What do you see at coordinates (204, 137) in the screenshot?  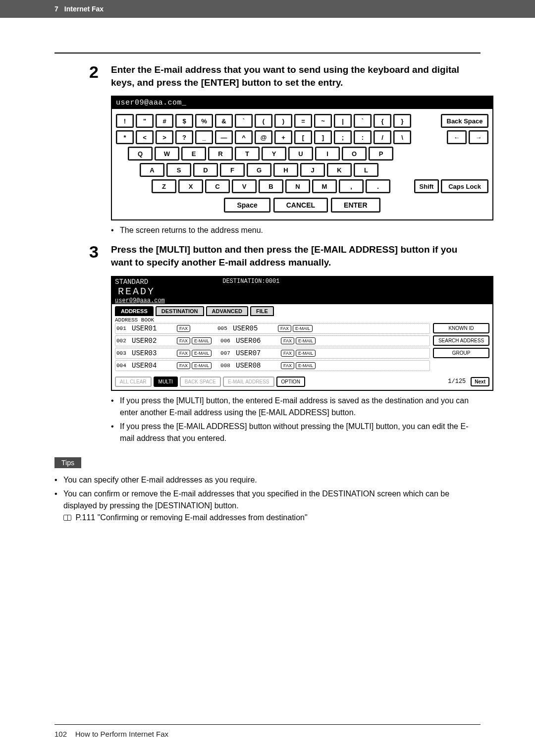 I see `key-under: _` at bounding box center [204, 137].